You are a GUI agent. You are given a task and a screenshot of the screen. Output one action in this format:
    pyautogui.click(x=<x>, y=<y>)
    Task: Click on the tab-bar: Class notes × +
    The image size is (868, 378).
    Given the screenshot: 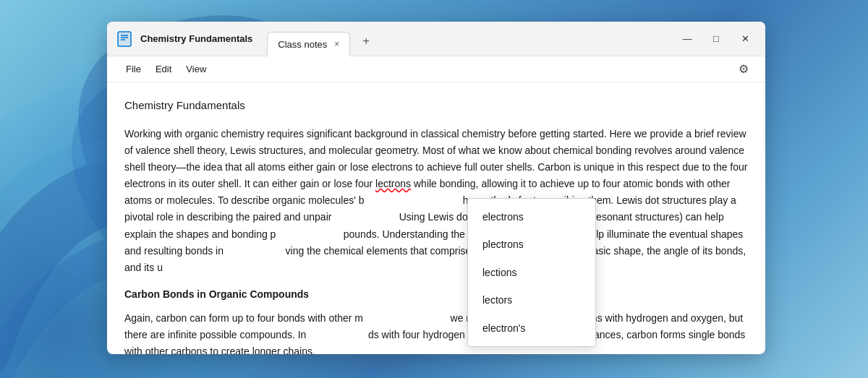 What is the action you would take?
    pyautogui.click(x=472, y=39)
    